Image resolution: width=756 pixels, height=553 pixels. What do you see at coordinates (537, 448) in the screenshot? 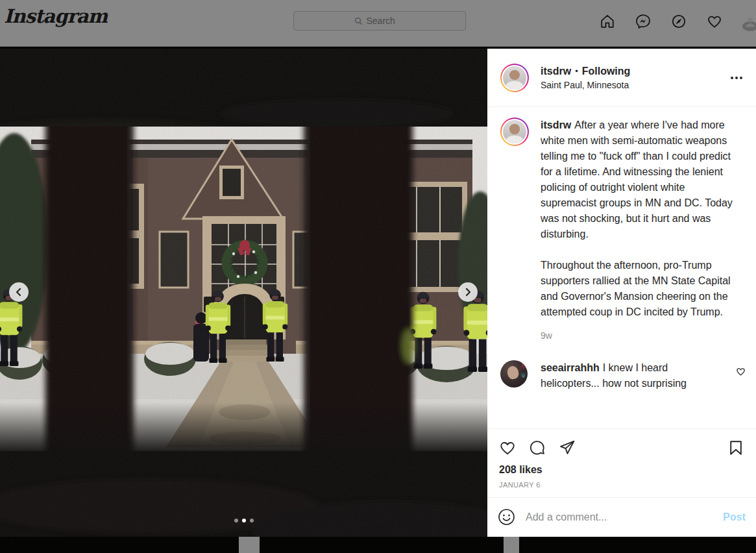
I see `comment-button` at bounding box center [537, 448].